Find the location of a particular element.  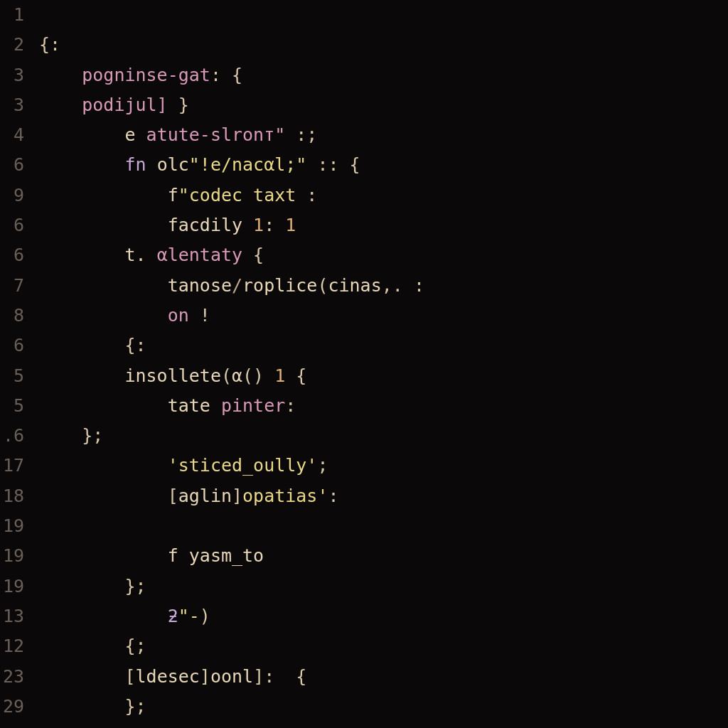

line-number: 29 is located at coordinates (14, 707).